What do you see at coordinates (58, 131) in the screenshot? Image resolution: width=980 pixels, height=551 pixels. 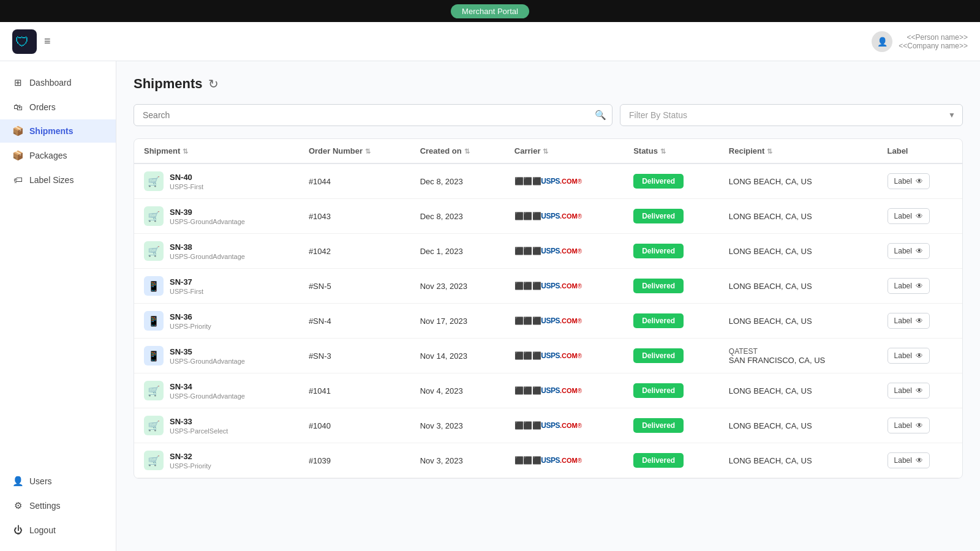 I see `sidebar-item-shipments: 📦Shipments` at bounding box center [58, 131].